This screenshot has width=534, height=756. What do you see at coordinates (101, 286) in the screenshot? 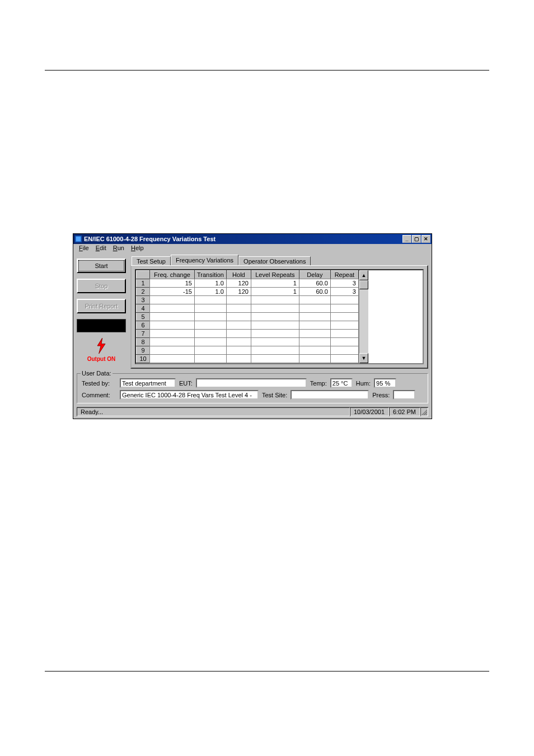
I see `stop-button: Stop` at bounding box center [101, 286].